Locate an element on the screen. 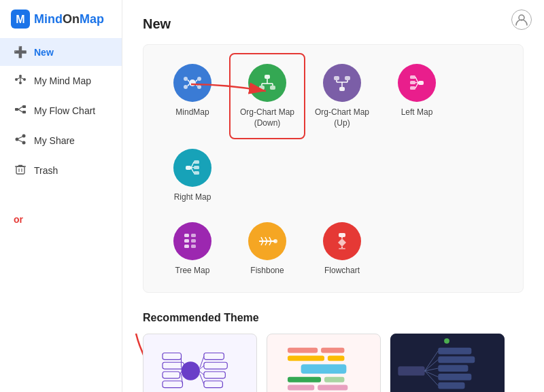 This screenshot has width=544, height=392. logo-text: MindOnMap is located at coordinates (69, 19).